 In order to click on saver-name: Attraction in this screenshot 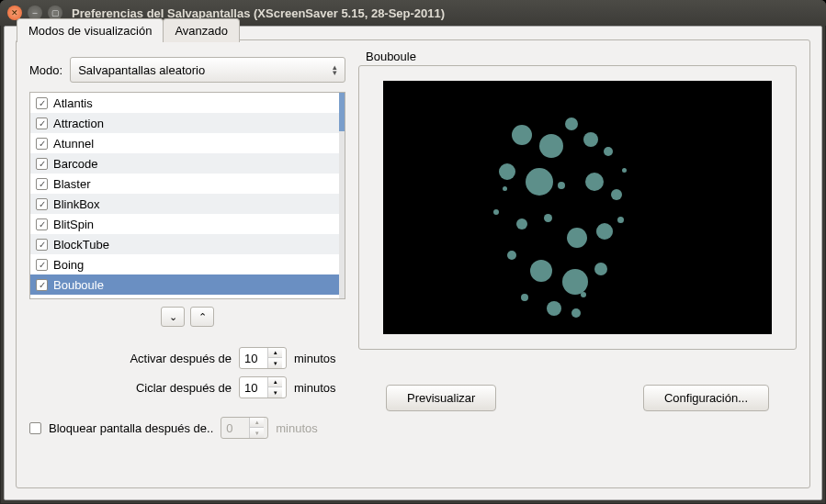, I will do `click(79, 123)`.